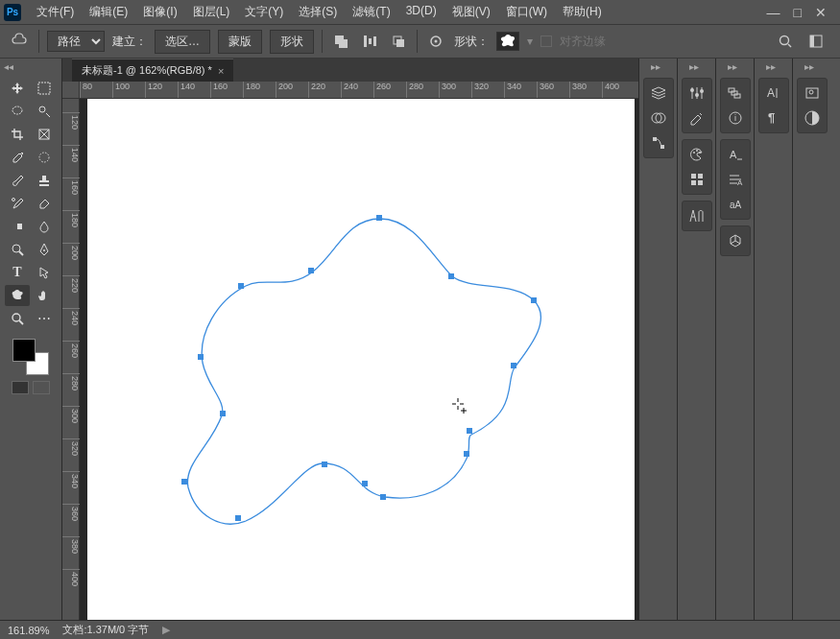  Describe the element at coordinates (44, 157) in the screenshot. I see `healing-tool` at that location.